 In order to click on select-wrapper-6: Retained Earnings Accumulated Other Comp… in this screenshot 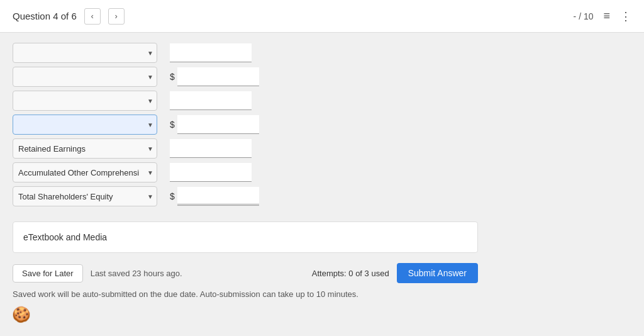, I will do `click(85, 172)`.